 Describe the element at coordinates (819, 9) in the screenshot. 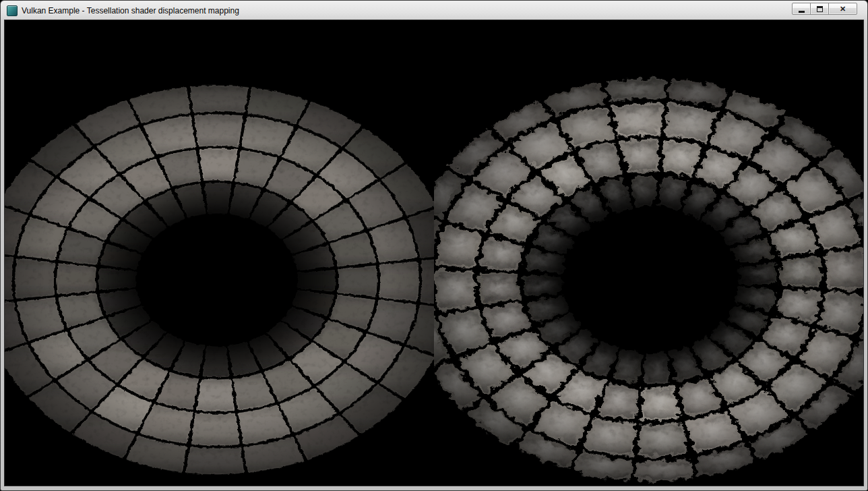

I see `maximize-icon` at that location.